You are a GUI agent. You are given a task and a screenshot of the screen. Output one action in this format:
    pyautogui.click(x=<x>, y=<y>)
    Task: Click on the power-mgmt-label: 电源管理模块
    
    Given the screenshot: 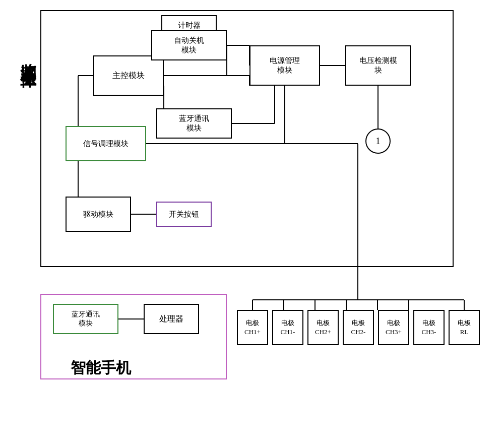 What is the action you would take?
    pyautogui.click(x=285, y=66)
    